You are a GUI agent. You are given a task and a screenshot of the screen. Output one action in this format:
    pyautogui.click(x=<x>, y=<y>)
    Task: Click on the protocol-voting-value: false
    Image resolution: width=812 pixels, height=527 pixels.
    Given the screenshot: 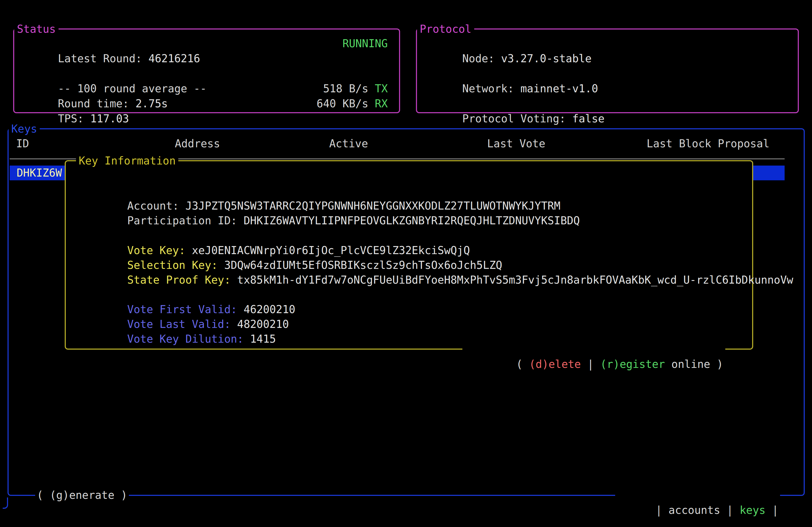 What is the action you would take?
    pyautogui.click(x=588, y=119)
    